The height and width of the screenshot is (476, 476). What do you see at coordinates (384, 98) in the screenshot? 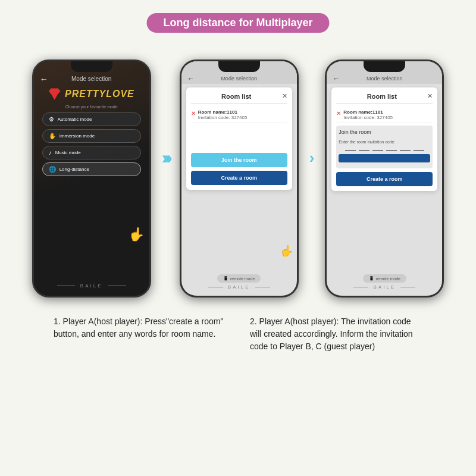
I see `dialog3-title-row: Room list ✕` at bounding box center [384, 98].